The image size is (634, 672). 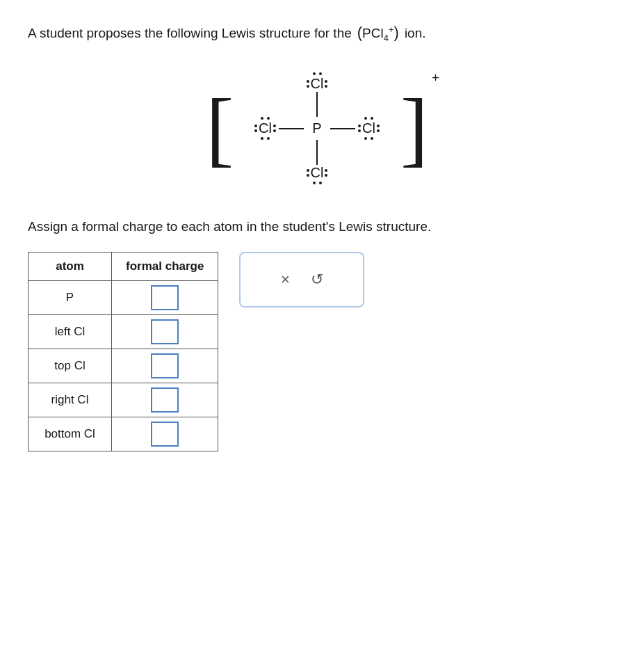 I want to click on top-cl-left-colon, so click(x=308, y=83).